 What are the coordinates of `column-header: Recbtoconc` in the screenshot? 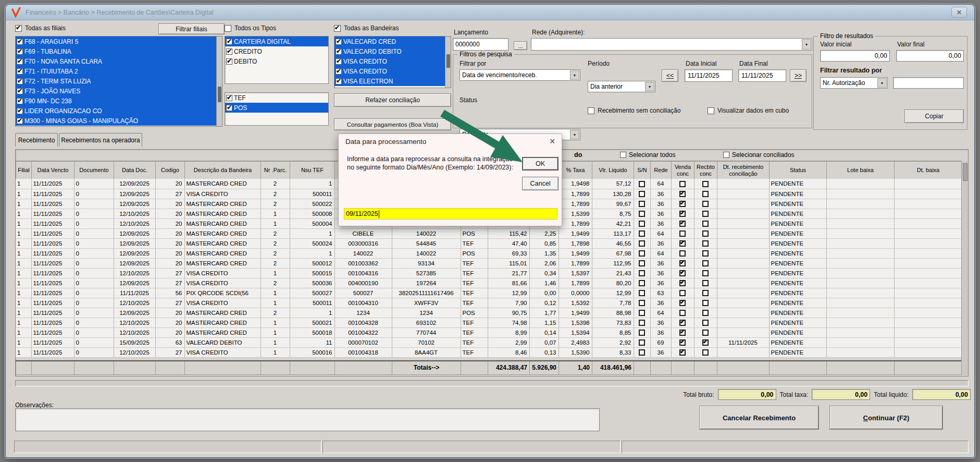 It's located at (706, 171).